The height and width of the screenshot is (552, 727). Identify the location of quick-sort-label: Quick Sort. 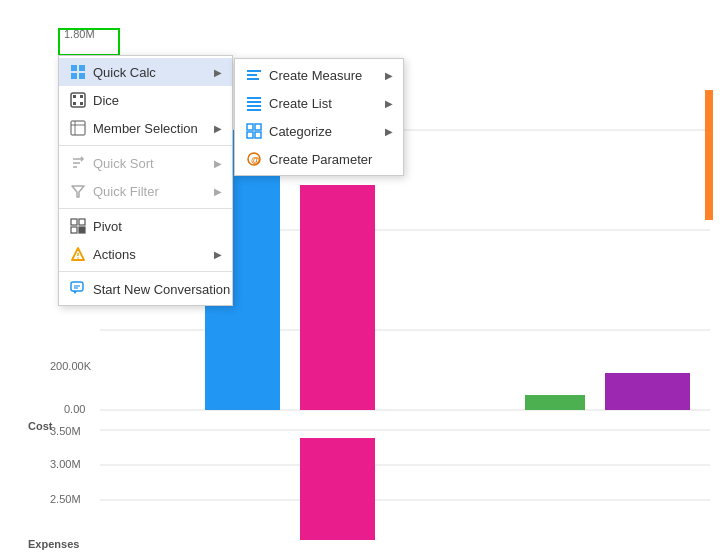
(152, 164).